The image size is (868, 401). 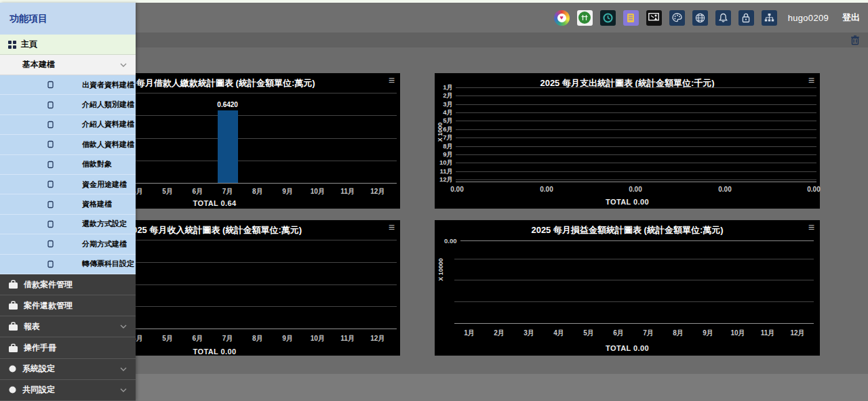 What do you see at coordinates (14, 284) in the screenshot?
I see `briefcase-icon` at bounding box center [14, 284].